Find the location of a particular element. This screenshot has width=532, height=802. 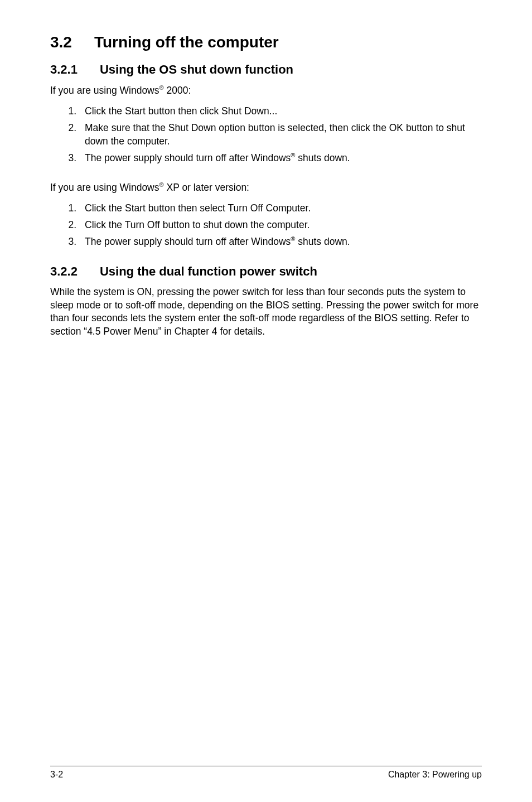

chapter-label: Chapter 3: Powering up is located at coordinates (435, 775).